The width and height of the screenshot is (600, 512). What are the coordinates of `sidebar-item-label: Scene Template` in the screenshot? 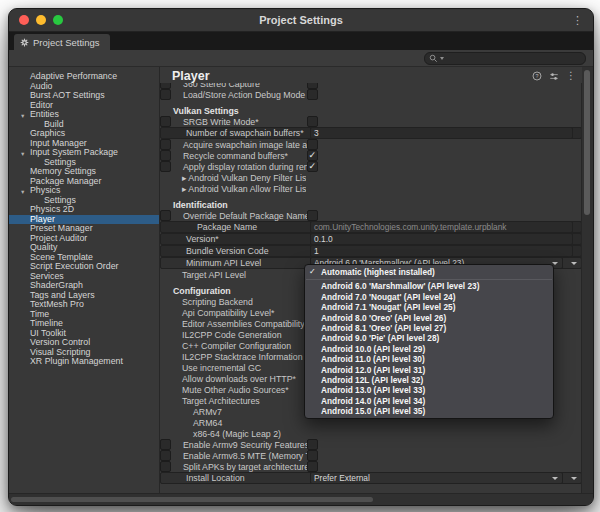 It's located at (62, 257).